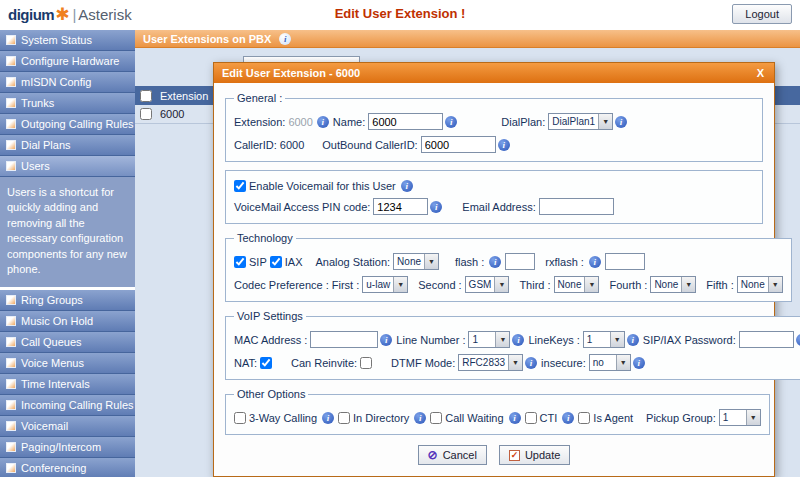 The height and width of the screenshot is (477, 800). What do you see at coordinates (460, 455) in the screenshot?
I see `cancel-label: Cancel` at bounding box center [460, 455].